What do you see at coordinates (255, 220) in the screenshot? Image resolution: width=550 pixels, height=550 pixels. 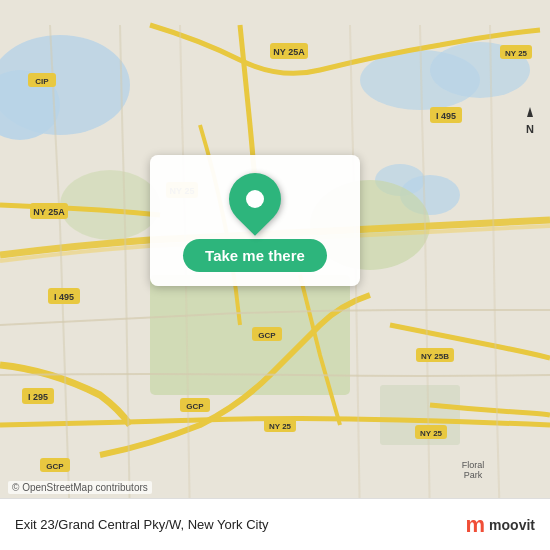 I see `action-card: Take me there` at bounding box center [255, 220].